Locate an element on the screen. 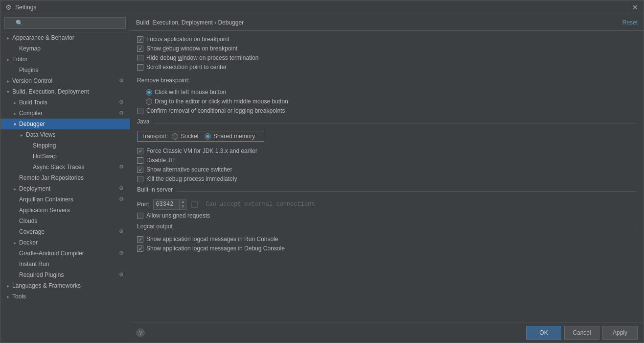 The image size is (644, 343). sidebar-item-deployment: ▸ Deployment ⚙ is located at coordinates (65, 189).